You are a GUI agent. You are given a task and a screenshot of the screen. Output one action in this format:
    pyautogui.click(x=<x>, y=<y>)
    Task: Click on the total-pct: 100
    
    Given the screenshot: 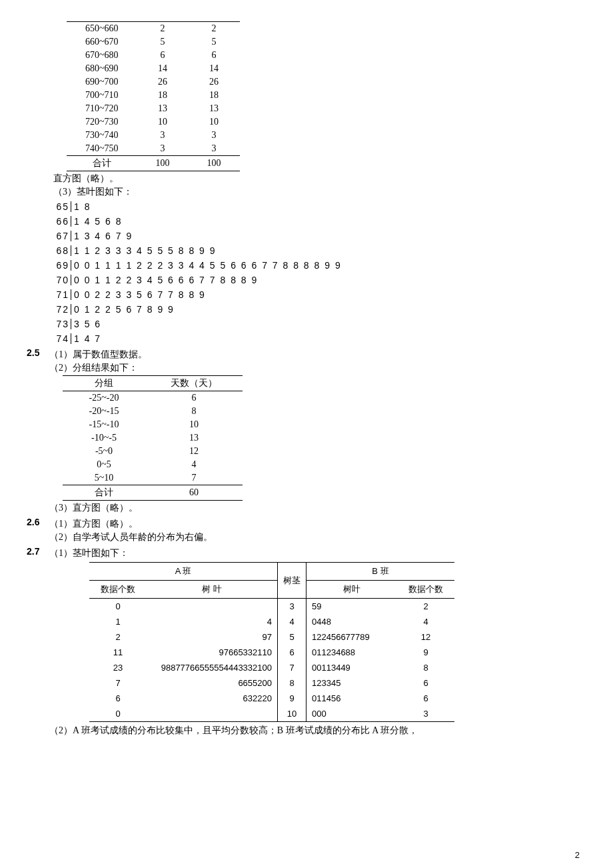 What is the action you would take?
    pyautogui.click(x=215, y=164)
    